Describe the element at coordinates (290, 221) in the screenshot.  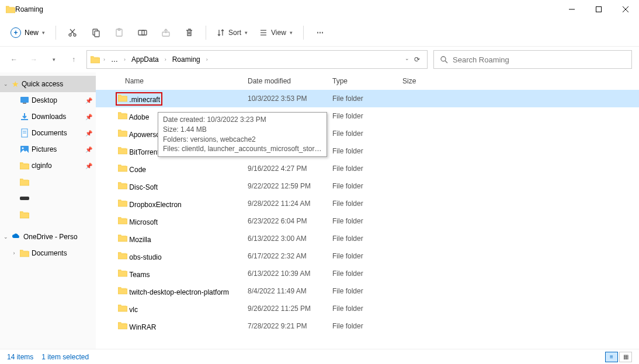
I see `file-date: 6/23/2022 6:04 PM` at that location.